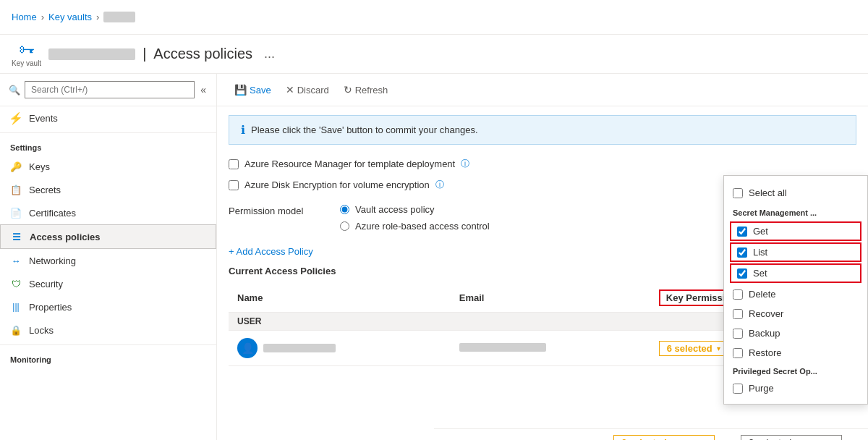 The height and width of the screenshot is (440, 868). I want to click on footer-secret-value: 3 selected, so click(770, 439).